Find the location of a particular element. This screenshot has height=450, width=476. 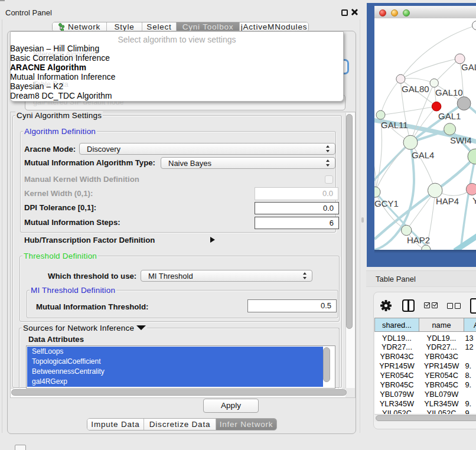

svg-text: GAL4 is located at coordinates (423, 155).